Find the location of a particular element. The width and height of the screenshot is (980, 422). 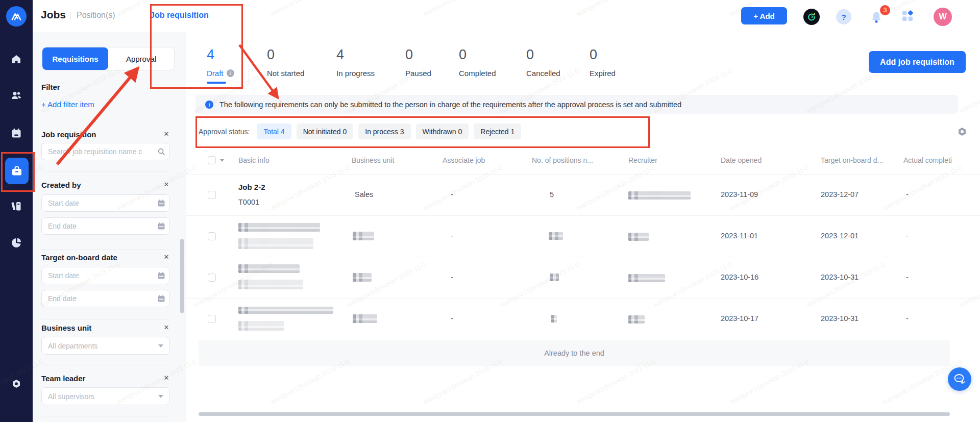

status-tab-expired: 0Expired is located at coordinates (602, 62).